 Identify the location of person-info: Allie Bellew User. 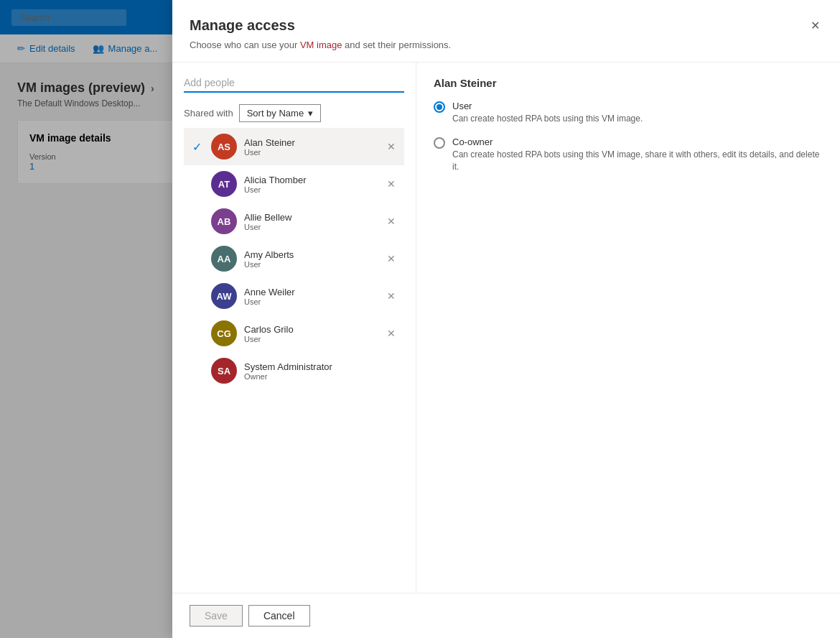
(310, 221).